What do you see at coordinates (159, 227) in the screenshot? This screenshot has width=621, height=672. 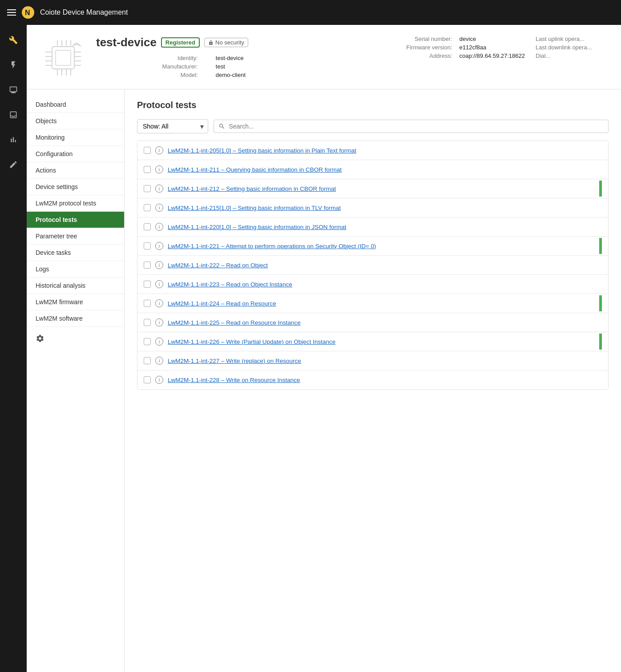 I see `test-info-icon-4: i` at bounding box center [159, 227].